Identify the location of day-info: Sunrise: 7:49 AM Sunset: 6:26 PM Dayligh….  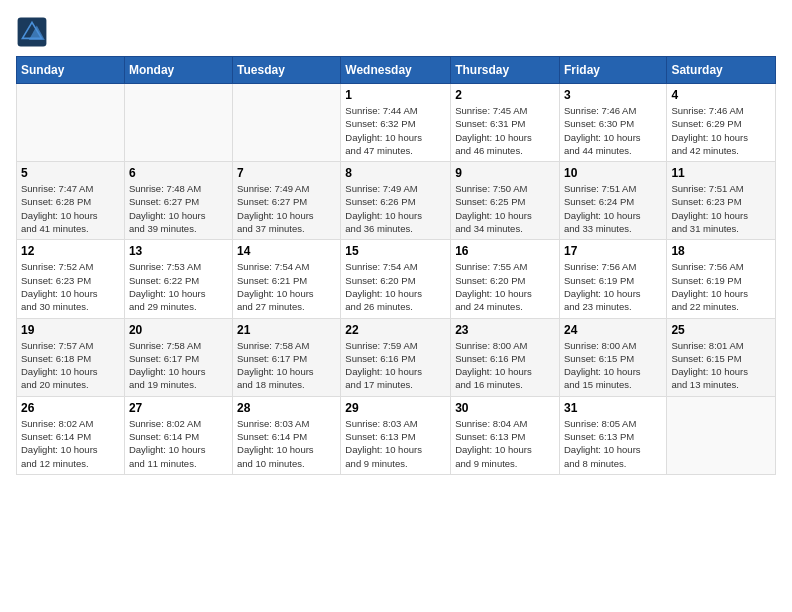
(396, 208).